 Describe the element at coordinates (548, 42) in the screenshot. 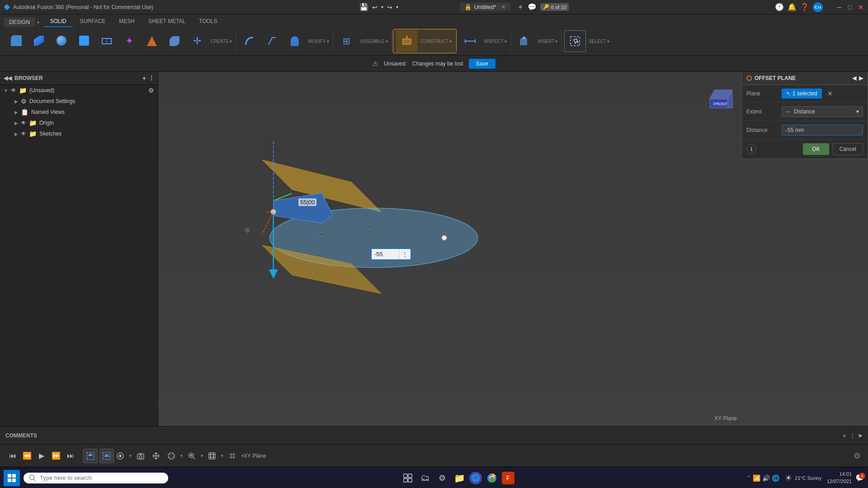

I see `insert-label: INSERT▾` at that location.